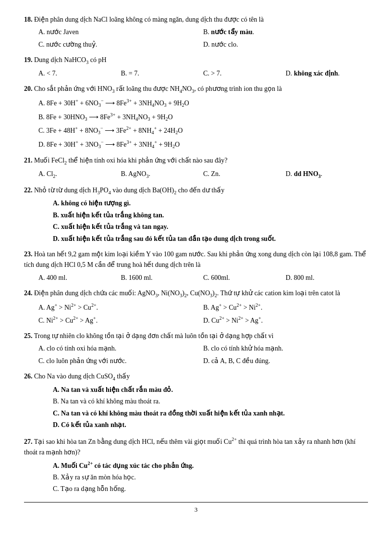 This screenshot has height=540, width=392. I want to click on page-divider, so click(196, 502).